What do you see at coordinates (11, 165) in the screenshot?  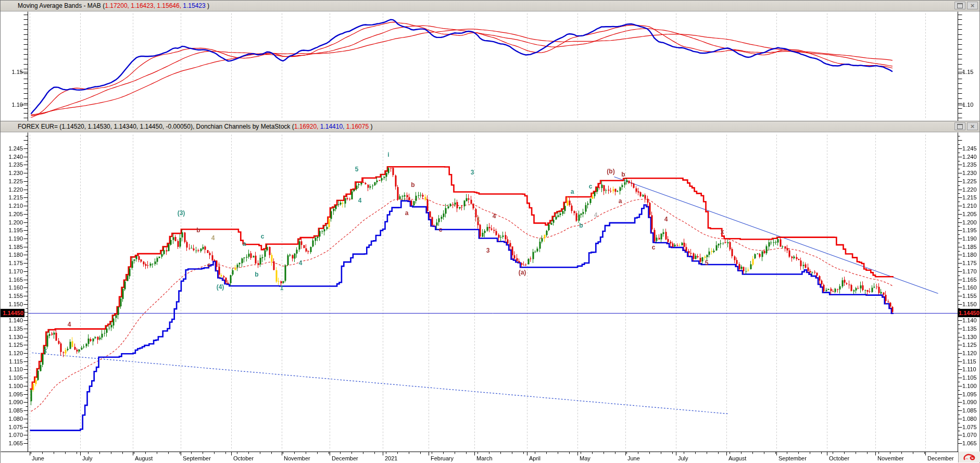 I see `y-axis-label: 1.235` at bounding box center [11, 165].